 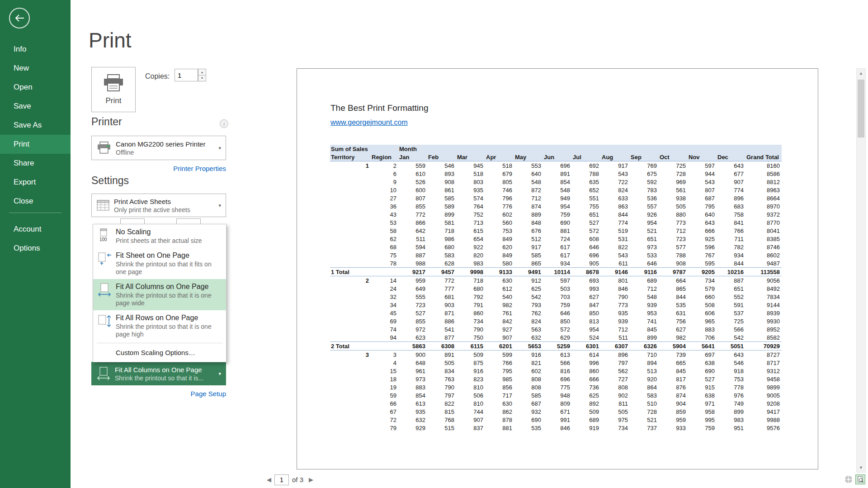 What do you see at coordinates (413, 355) in the screenshot?
I see `cell: 900` at bounding box center [413, 355].